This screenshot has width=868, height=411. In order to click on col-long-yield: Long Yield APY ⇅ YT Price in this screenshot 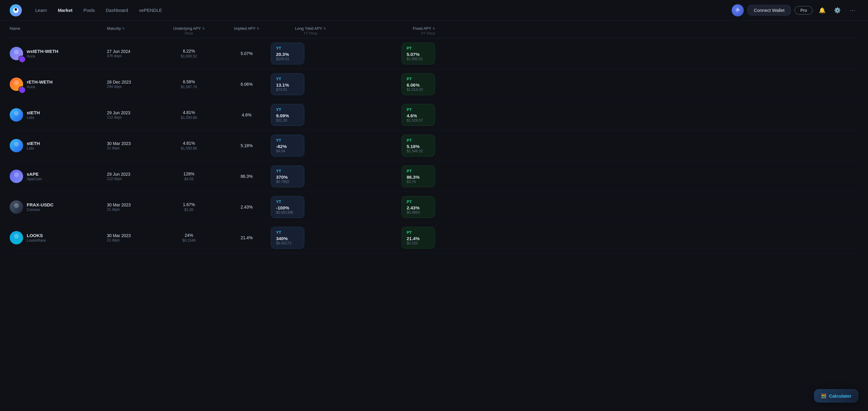, I will do `click(310, 31)`.